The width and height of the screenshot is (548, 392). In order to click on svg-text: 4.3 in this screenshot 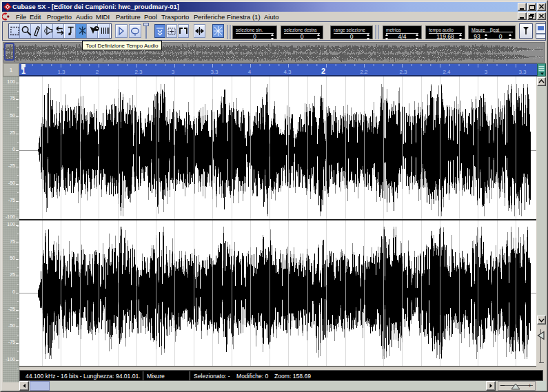, I will do `click(287, 72)`.